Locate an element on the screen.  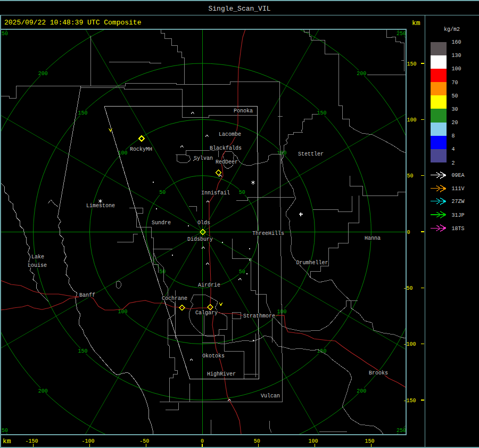
svg-text: RockyMH is located at coordinates (141, 149).